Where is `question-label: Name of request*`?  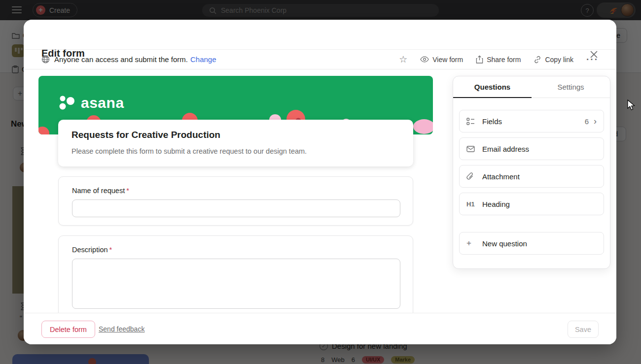 question-label: Name of request* is located at coordinates (101, 191).